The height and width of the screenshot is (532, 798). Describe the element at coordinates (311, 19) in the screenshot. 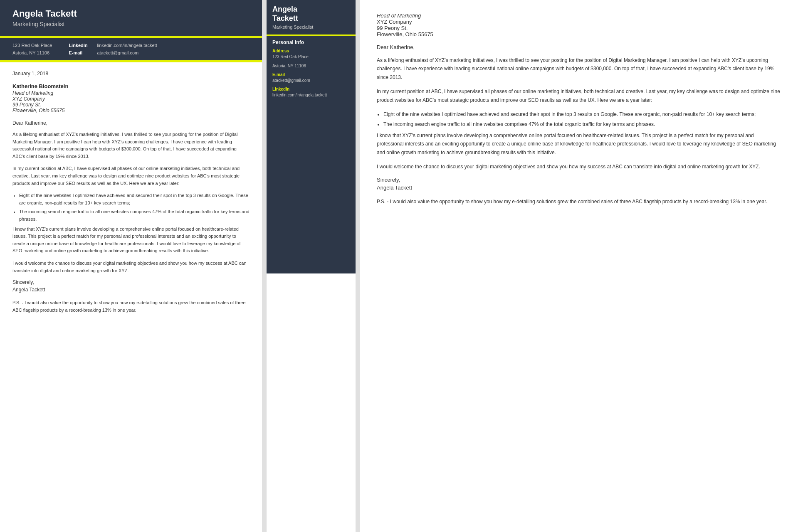

I see `middle-name-line2: Tackett` at that location.